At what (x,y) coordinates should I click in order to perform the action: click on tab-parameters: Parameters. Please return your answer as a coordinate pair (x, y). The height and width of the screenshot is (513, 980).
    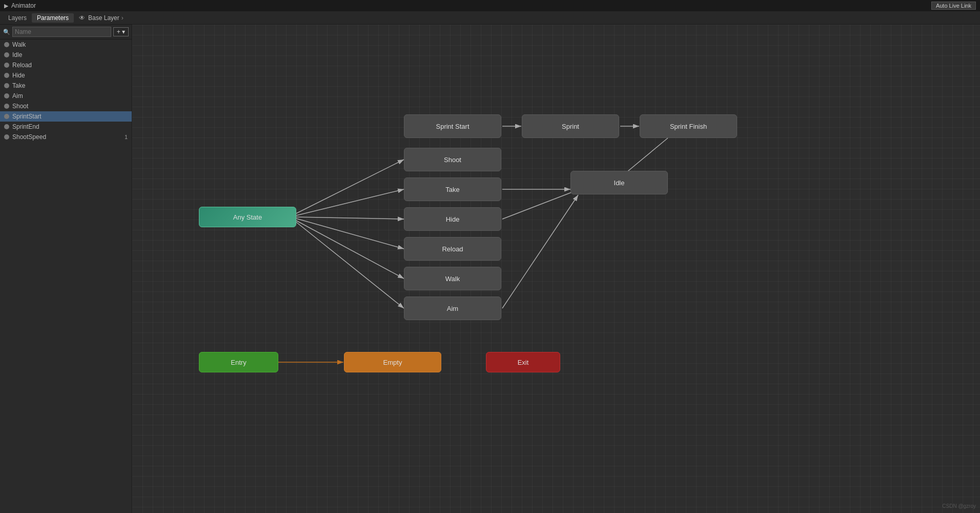
    Looking at the image, I should click on (53, 18).